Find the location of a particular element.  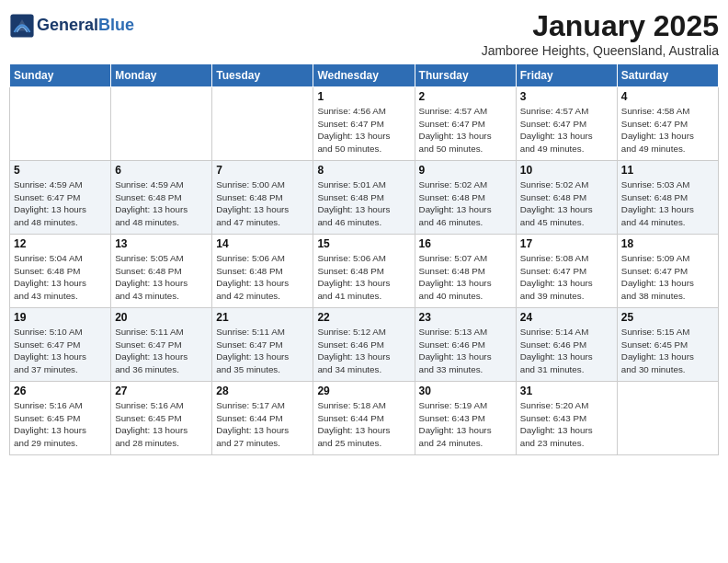

day-detail: Sunrise: 5:19 AM Sunset: 6:43 PM Dayligh… is located at coordinates (465, 425).